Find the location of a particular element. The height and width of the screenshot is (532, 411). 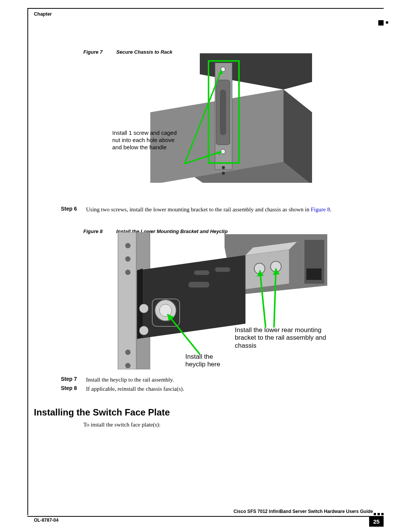

step-8-row: Step 8 If applicable, reinstall the chas… is located at coordinates (221, 389).